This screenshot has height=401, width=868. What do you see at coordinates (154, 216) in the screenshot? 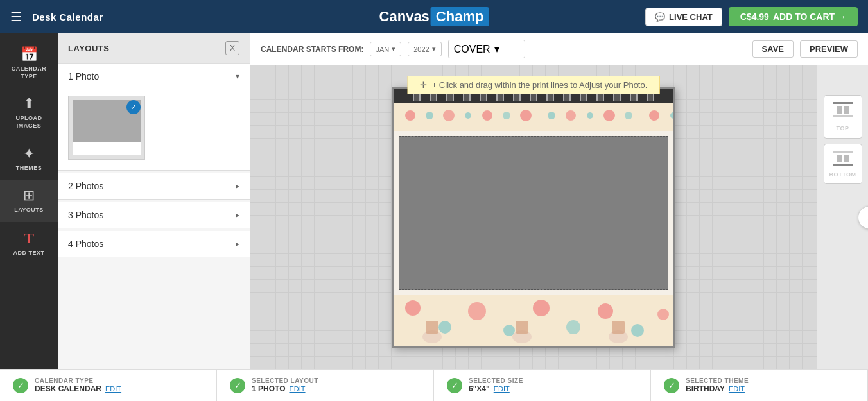
I see `layout-group-3photos: 3 Photos ▸` at bounding box center [154, 216].